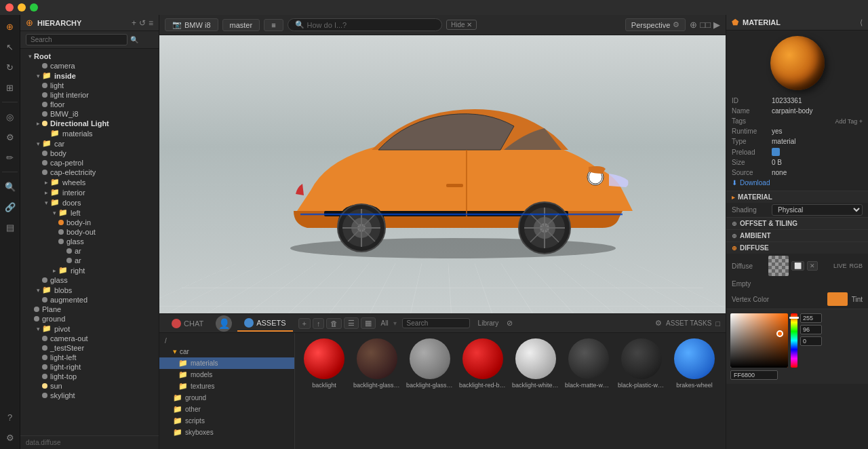 The width and height of the screenshot is (868, 449). Describe the element at coordinates (90, 309) in the screenshot. I see `tree-item-plane: Plane` at that location.